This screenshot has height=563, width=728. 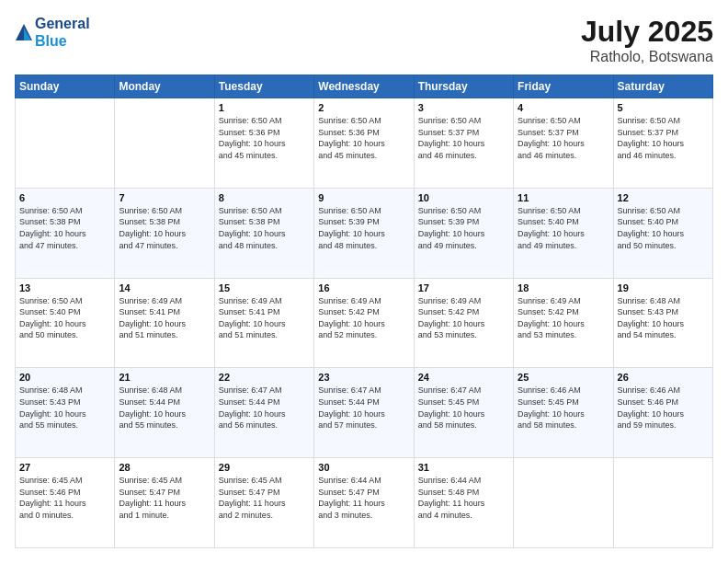 What do you see at coordinates (64, 498) in the screenshot?
I see `day-info: Sunrise: 6:45 AM Sunset: 5:46 PM Dayligh…` at bounding box center [64, 498].